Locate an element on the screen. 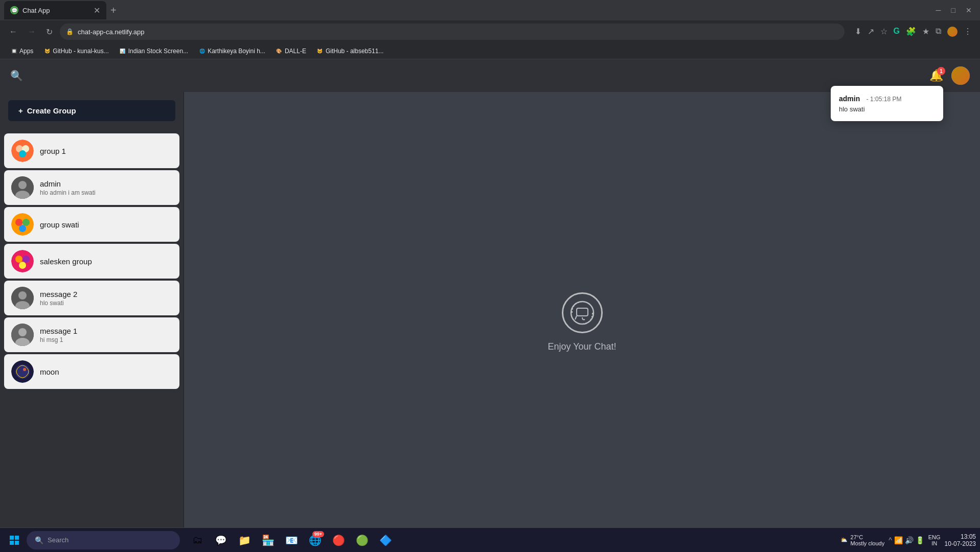  grammarly-icon: G is located at coordinates (897, 32).